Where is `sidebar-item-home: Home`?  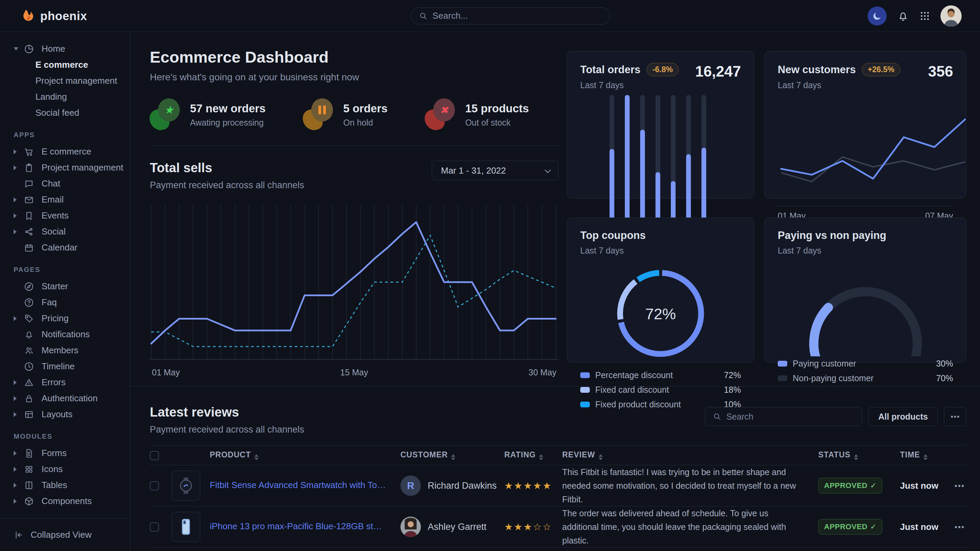
sidebar-item-home: Home is located at coordinates (65, 49).